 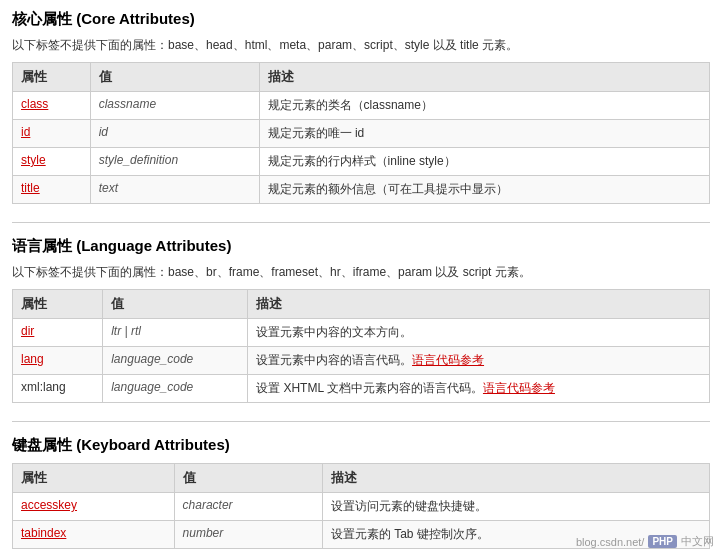 What do you see at coordinates (34, 104) in the screenshot?
I see `attr-link-class: class` at bounding box center [34, 104].